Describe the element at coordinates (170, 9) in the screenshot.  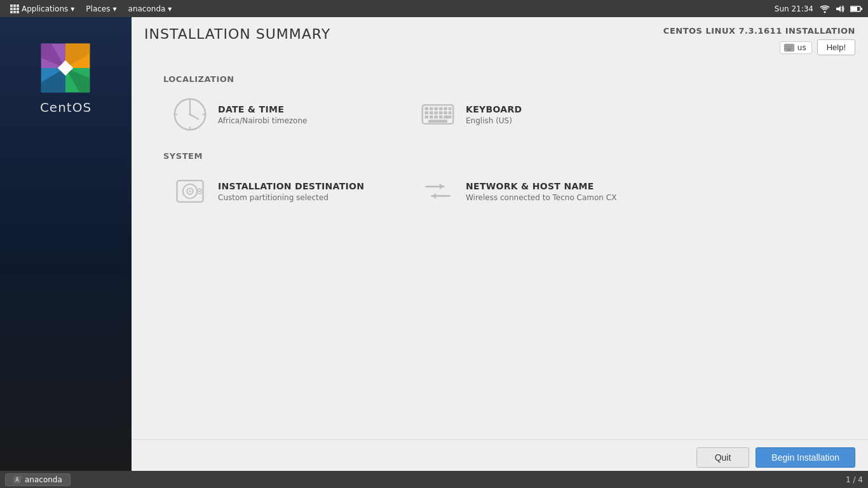
I see `anaconda-chevron: ▾` at that location.